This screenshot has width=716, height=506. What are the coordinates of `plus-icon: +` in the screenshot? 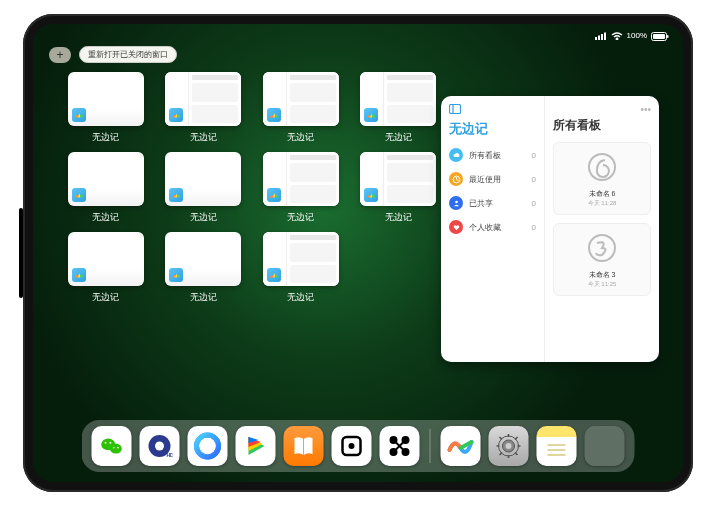 It's located at (60, 55).